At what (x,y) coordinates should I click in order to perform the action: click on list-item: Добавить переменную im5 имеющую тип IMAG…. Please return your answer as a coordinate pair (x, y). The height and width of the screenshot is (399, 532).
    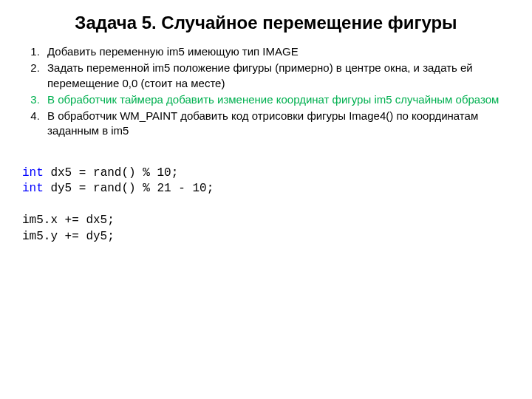
    Looking at the image, I should click on (279, 52).